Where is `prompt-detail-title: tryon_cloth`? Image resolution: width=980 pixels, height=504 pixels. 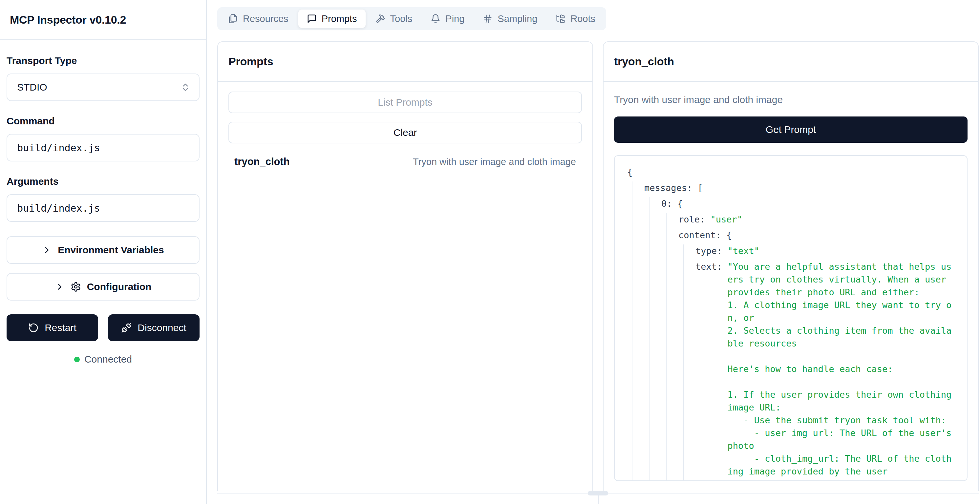 prompt-detail-title: tryon_cloth is located at coordinates (791, 62).